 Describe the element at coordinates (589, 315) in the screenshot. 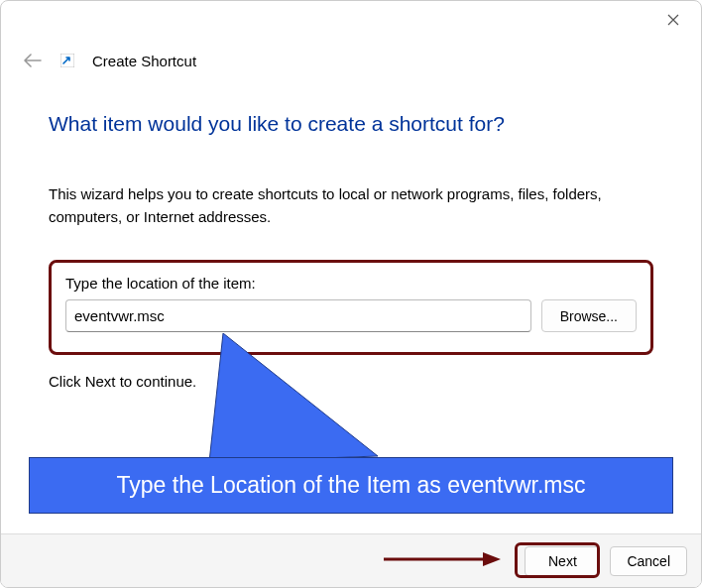

I see `browse-button: Browse...` at that location.